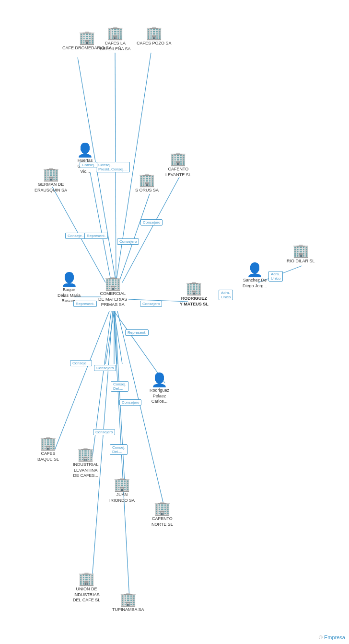 The width and height of the screenshot is (349, 644). I want to click on juan-iriondo-label: JUANIRIONDO SA, so click(122, 498).